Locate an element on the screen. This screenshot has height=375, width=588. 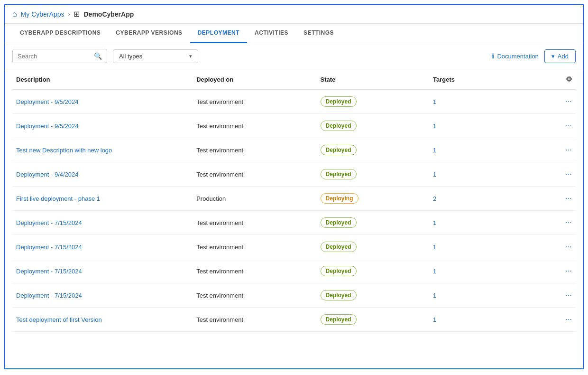
tab-settings: SETTINGS is located at coordinates (319, 33).